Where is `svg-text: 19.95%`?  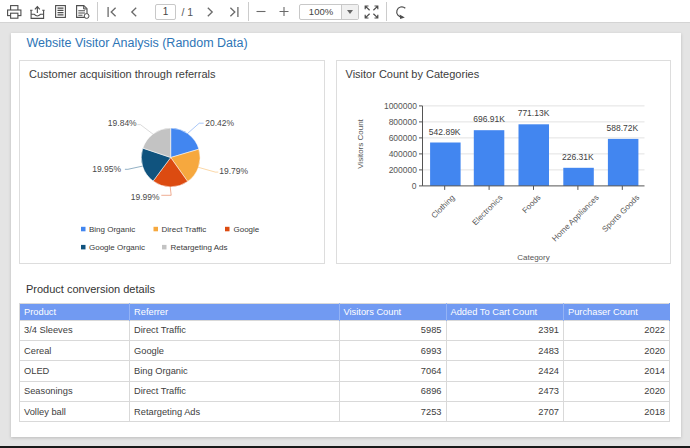
svg-text: 19.95% is located at coordinates (106, 169).